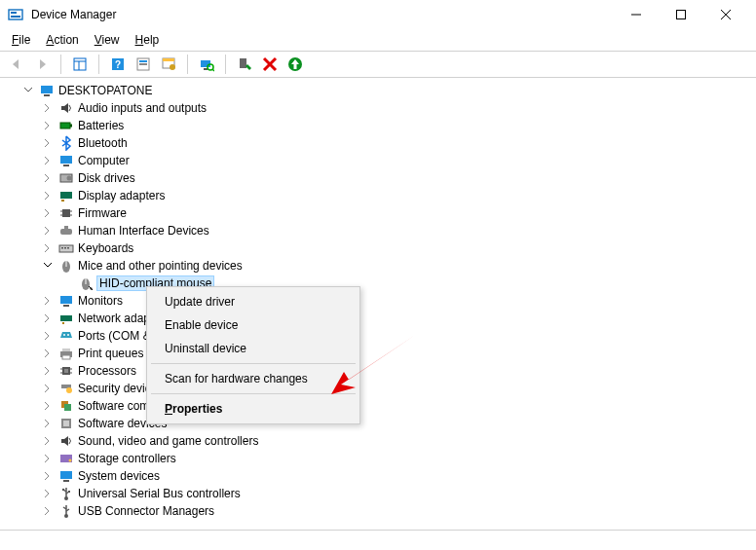 Image resolution: width=756 pixels, height=550 pixels. What do you see at coordinates (378, 318) in the screenshot?
I see `tree-category-network: Network adapt` at bounding box center [378, 318].